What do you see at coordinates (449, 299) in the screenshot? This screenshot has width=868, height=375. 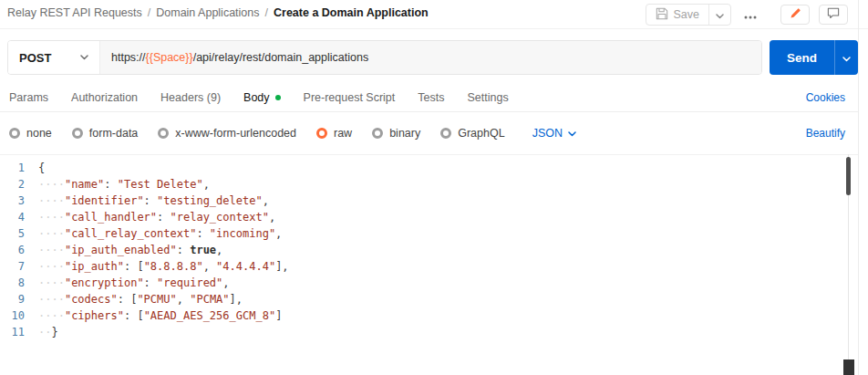 I see `code-line: ····"codecs": ["PCMU", "PCMA"],` at bounding box center [449, 299].